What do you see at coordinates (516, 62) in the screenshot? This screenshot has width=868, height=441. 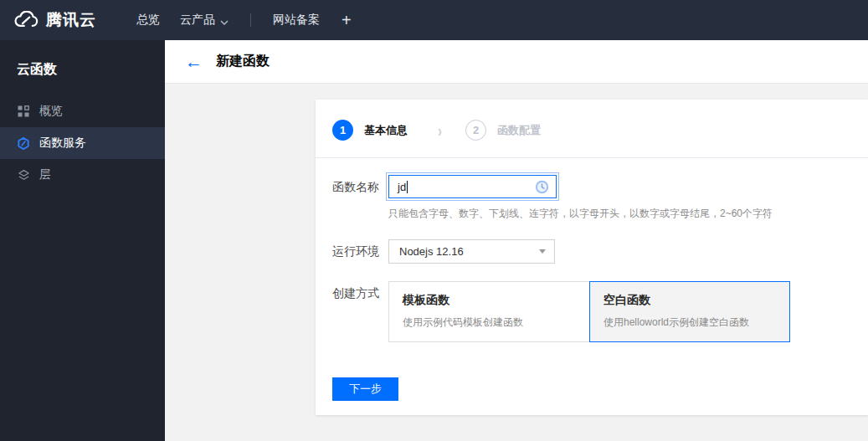 I see `page-header: ← 新建函数` at bounding box center [516, 62].